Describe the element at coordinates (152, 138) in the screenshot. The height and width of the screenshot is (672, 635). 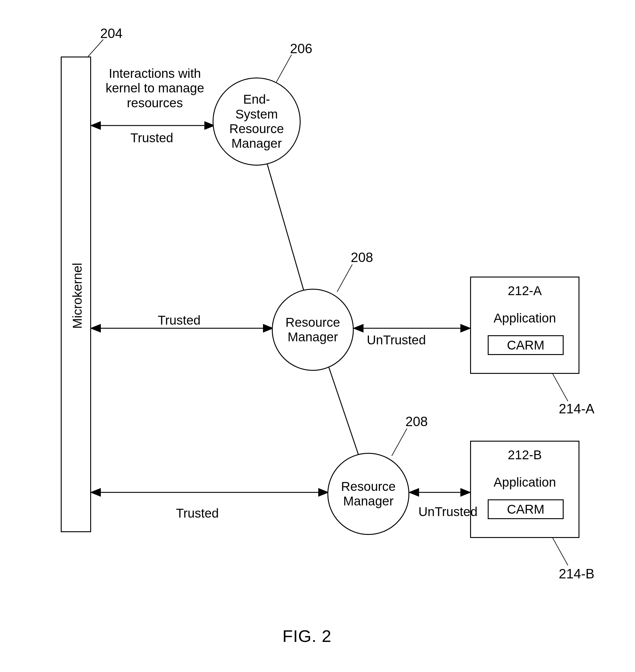
I see `trusted-label-1: Trusted` at that location.